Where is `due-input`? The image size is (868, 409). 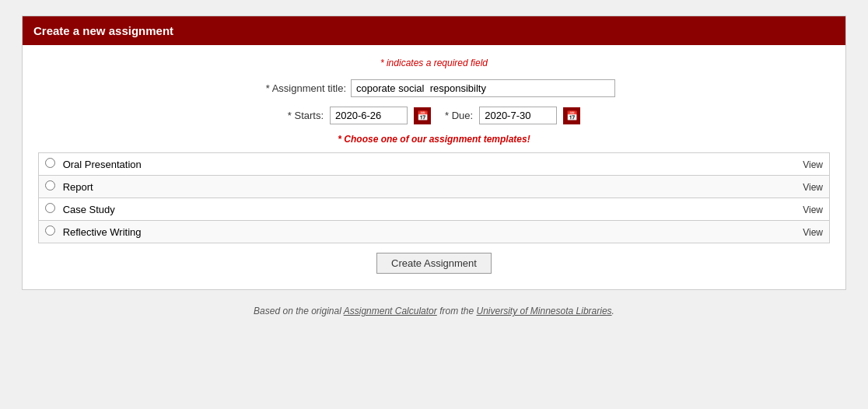
due-input is located at coordinates (518, 115).